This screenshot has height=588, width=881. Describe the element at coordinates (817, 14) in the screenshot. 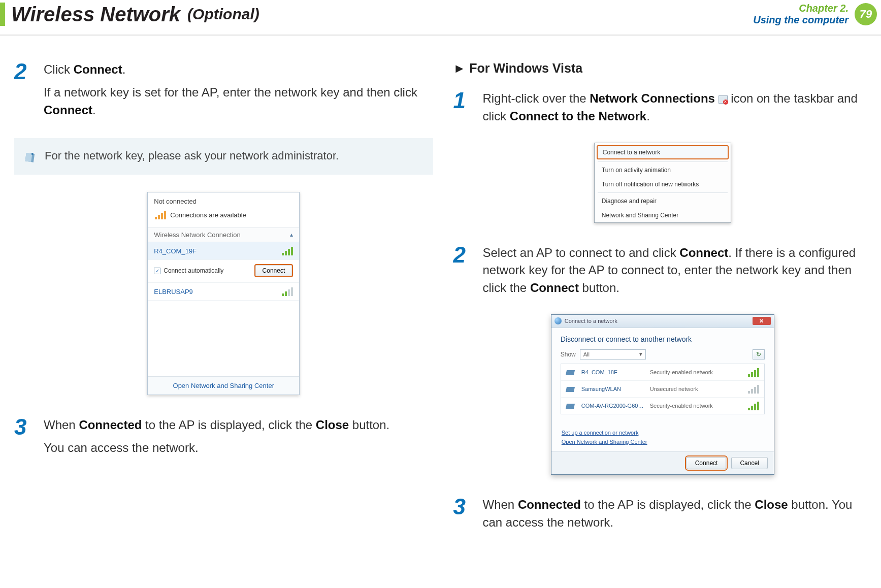

I see `header-right-block: Chapter 2. Using the computer 79` at that location.